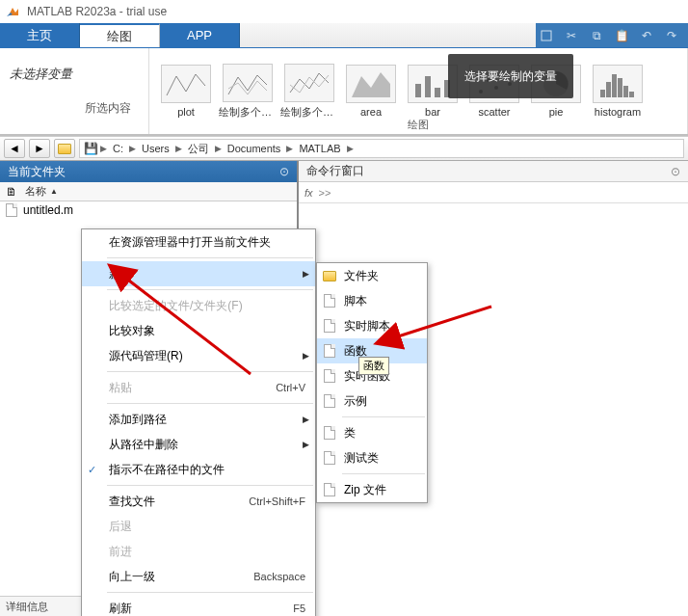 This screenshot has width=688, height=616. Describe the element at coordinates (37, 172) in the screenshot. I see `panel-title: 当前文件夹` at that location.